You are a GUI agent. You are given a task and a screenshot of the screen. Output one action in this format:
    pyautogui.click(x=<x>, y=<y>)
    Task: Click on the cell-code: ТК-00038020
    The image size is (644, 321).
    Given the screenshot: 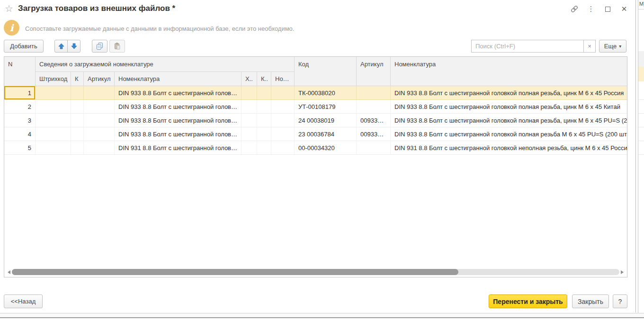 What is the action you would take?
    pyautogui.click(x=326, y=93)
    